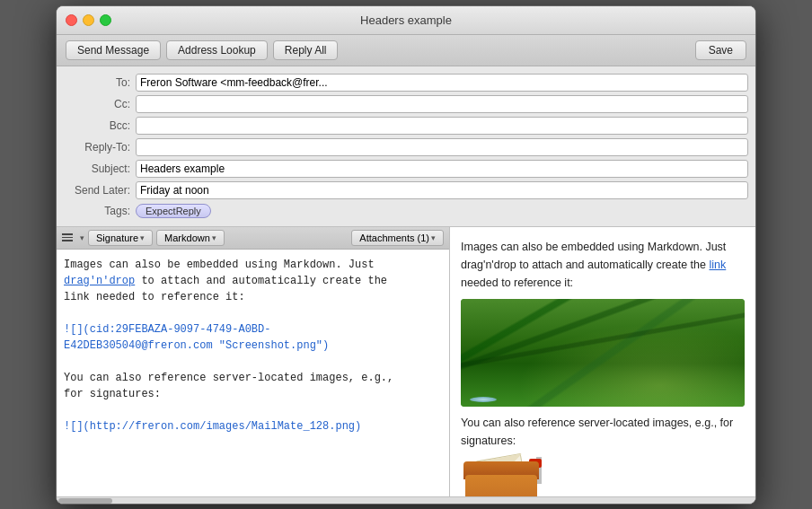  Describe the element at coordinates (106, 20) in the screenshot. I see `maximize-button` at that location.